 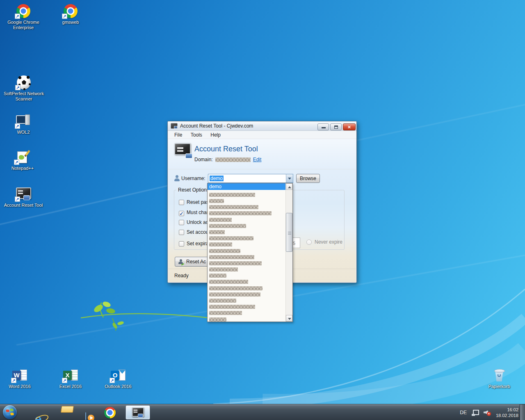 I want to click on taskbar-media-player, so click(x=85, y=412).